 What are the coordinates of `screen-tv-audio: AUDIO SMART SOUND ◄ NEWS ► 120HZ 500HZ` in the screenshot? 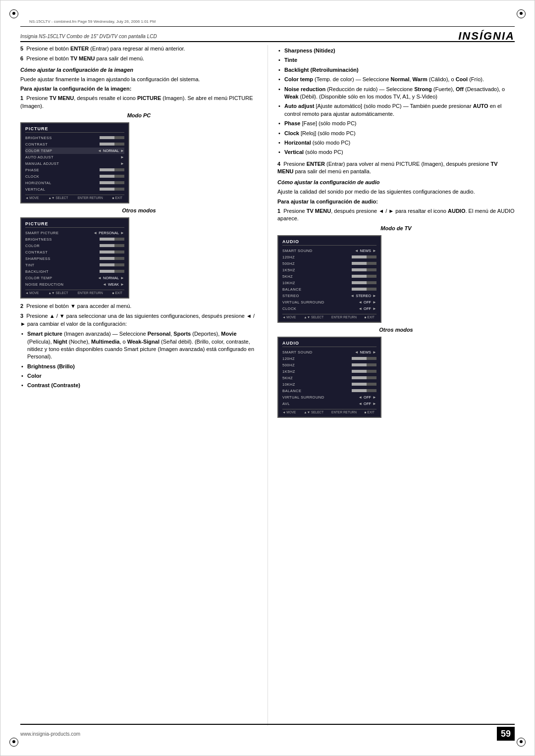 It's located at (329, 279).